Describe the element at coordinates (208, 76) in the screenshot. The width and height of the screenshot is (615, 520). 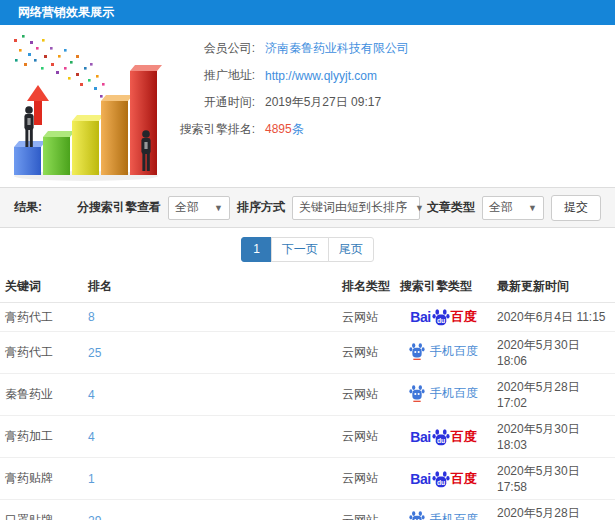
I see `promo-url-label: 推广地址:` at that location.